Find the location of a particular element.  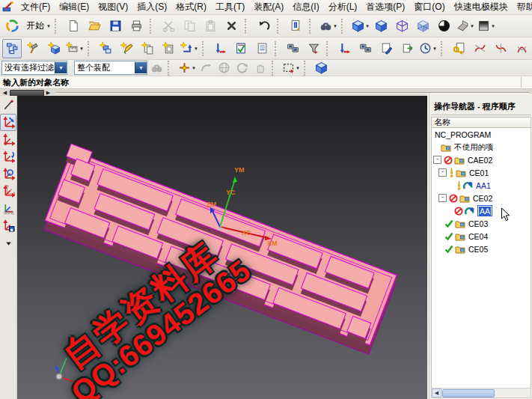

create-tool-button is located at coordinates (33, 49).